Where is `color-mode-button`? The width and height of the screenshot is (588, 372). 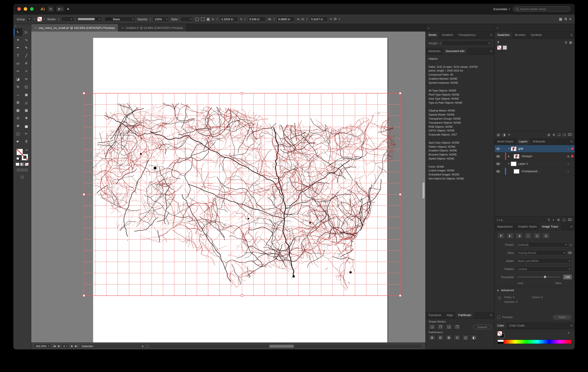 color-mode-button is located at coordinates (18, 164).